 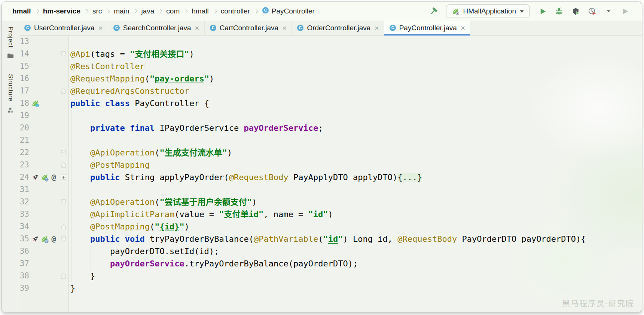 What do you see at coordinates (97, 11) in the screenshot?
I see `breadcrumb-item-src: src` at bounding box center [97, 11].